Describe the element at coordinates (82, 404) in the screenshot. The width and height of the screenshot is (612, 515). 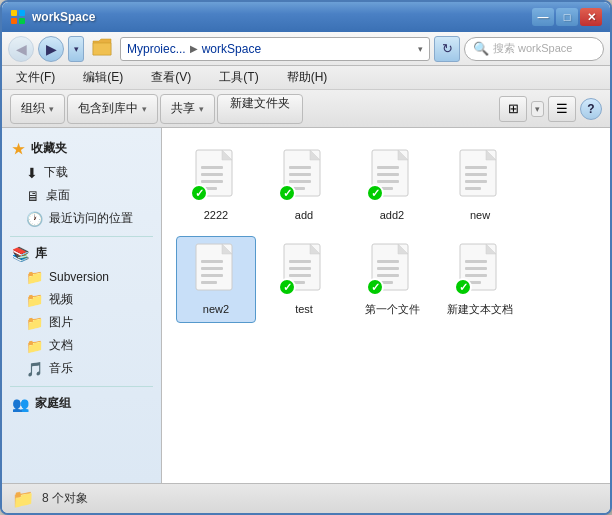
I see `homegroup-section: 👥 家庭组` at that location.